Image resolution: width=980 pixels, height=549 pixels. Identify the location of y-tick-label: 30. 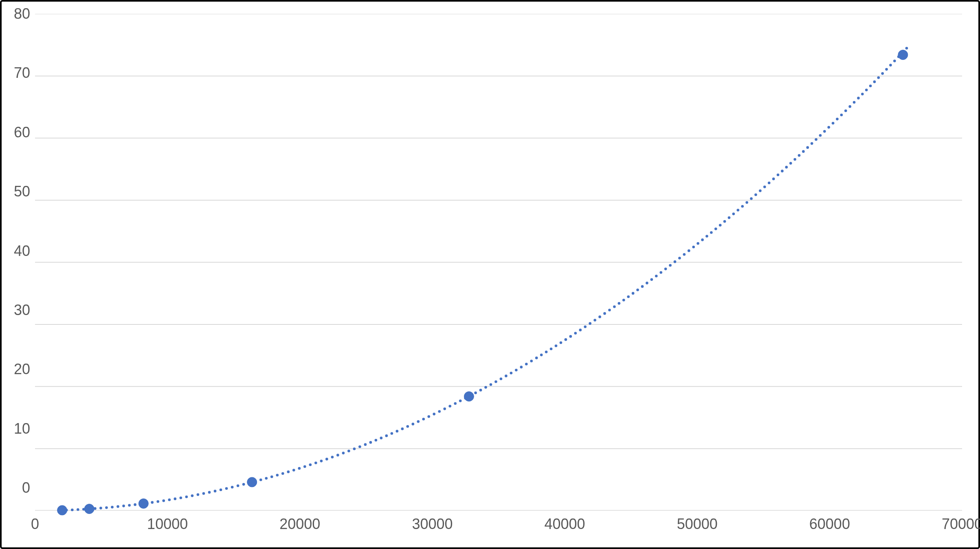
(22, 310).